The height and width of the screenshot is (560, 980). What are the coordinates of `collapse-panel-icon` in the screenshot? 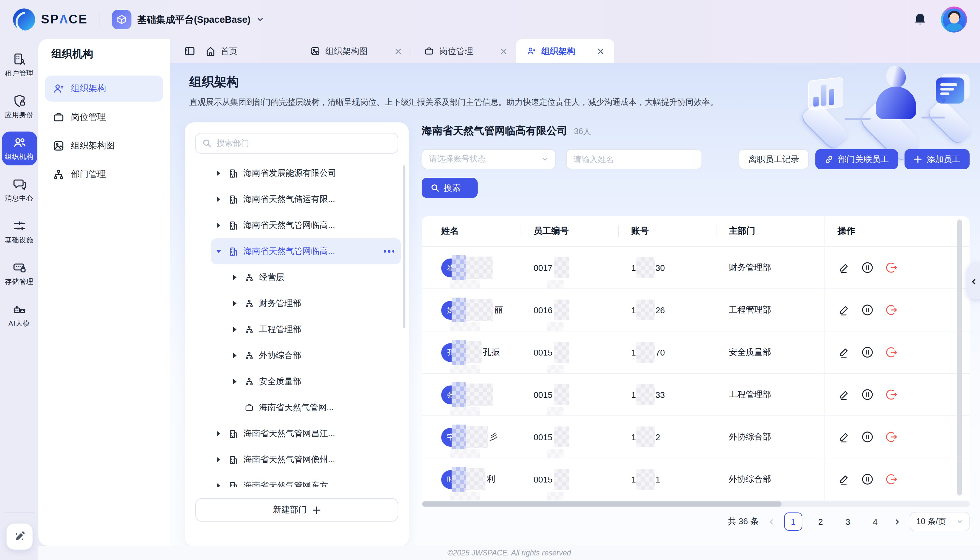 It's located at (190, 51).